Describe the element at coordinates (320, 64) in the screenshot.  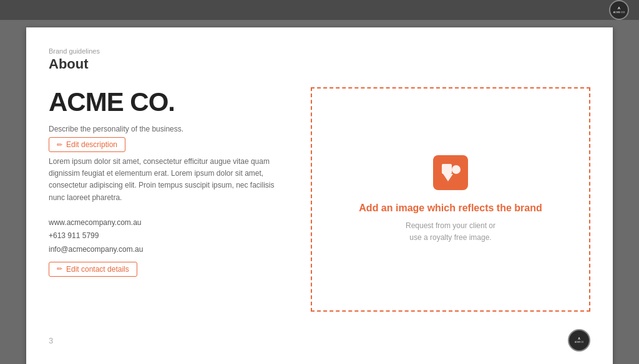
I see `page-title: About` at that location.